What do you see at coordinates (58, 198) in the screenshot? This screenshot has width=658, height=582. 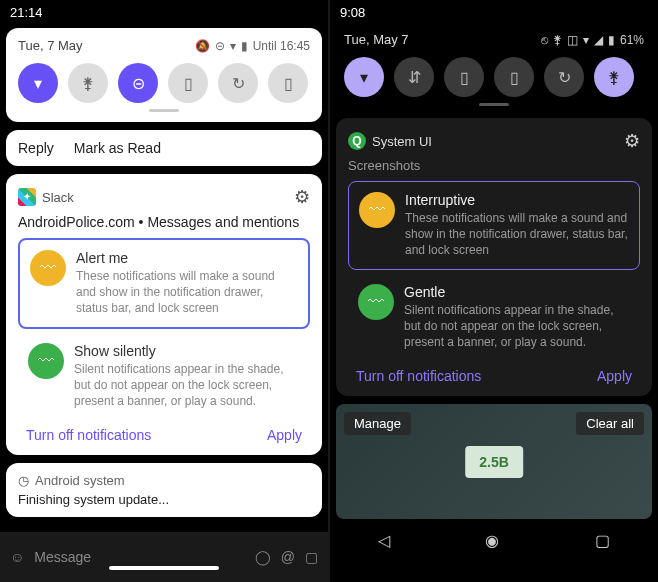 I see `app-name: Slack` at bounding box center [58, 198].